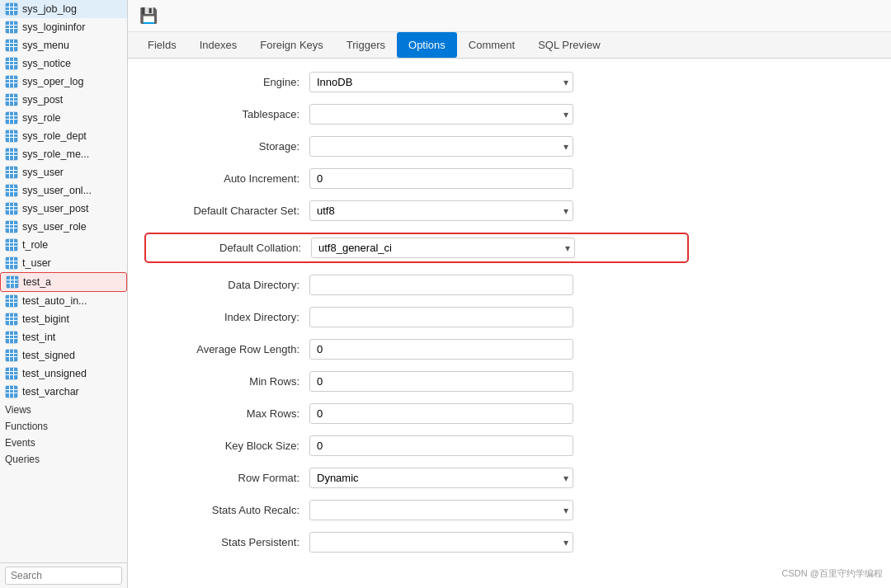 The image size is (891, 588). What do you see at coordinates (441, 478) in the screenshot?
I see `form-select-12: Dynamic` at bounding box center [441, 478].